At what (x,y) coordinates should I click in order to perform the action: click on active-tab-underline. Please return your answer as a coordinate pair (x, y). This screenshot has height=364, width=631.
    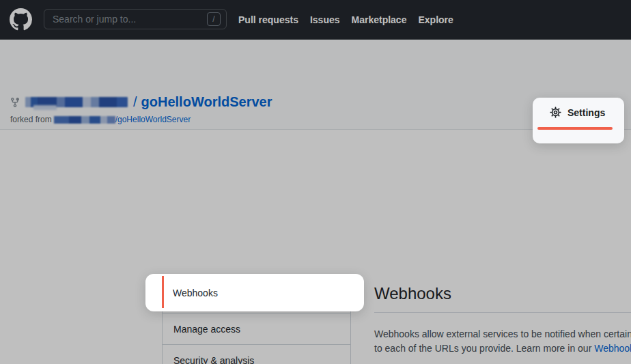
    Looking at the image, I should click on (575, 128).